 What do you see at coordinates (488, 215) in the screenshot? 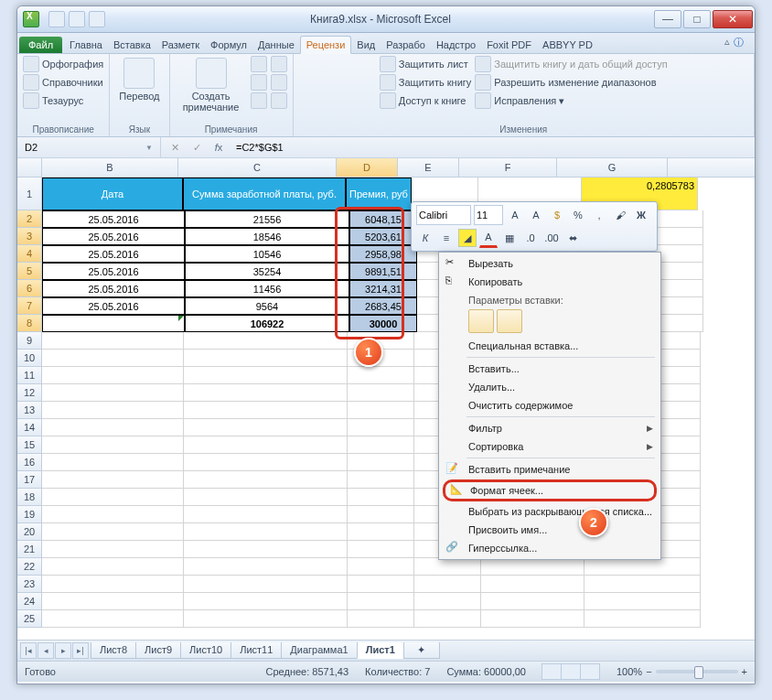
I see `mini-size-select` at bounding box center [488, 215].